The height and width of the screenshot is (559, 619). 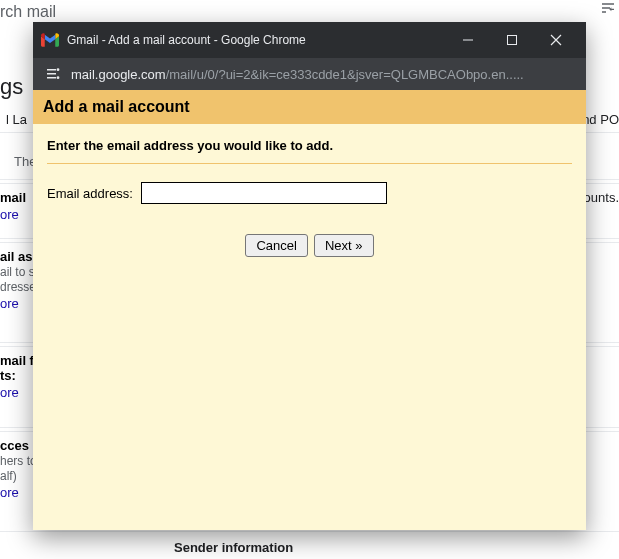 I want to click on address-bar: mail.google.com/mail/u/0/?ui=2&ik=ce333c…, so click(x=310, y=74).